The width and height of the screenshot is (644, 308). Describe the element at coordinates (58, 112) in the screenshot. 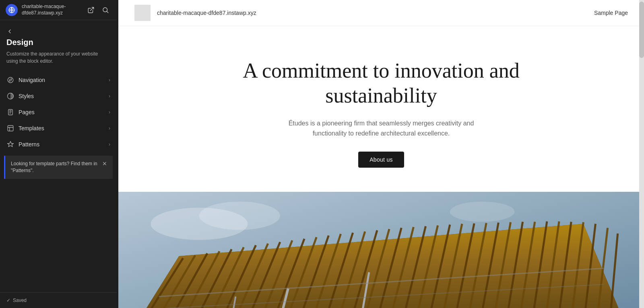

I see `sidebar-item-pages: Pages ›` at that location.